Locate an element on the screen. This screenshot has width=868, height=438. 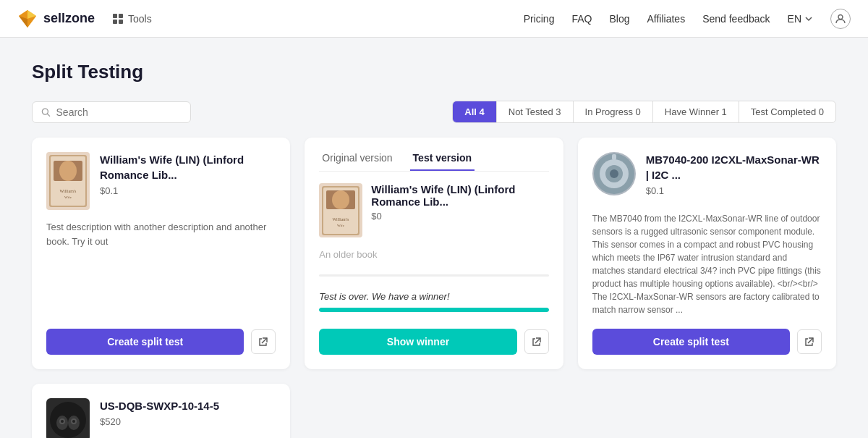
card1-thumbnail: William's Wife is located at coordinates (68, 181).